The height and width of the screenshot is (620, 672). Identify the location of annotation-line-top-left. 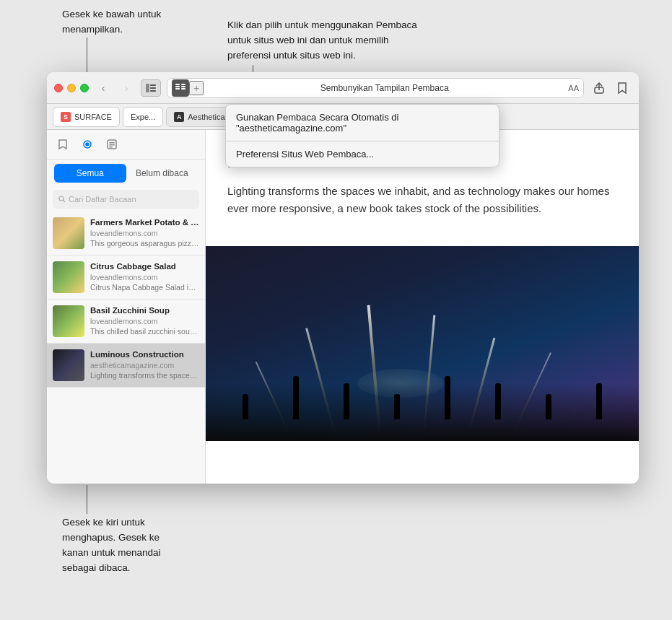
(87, 58).